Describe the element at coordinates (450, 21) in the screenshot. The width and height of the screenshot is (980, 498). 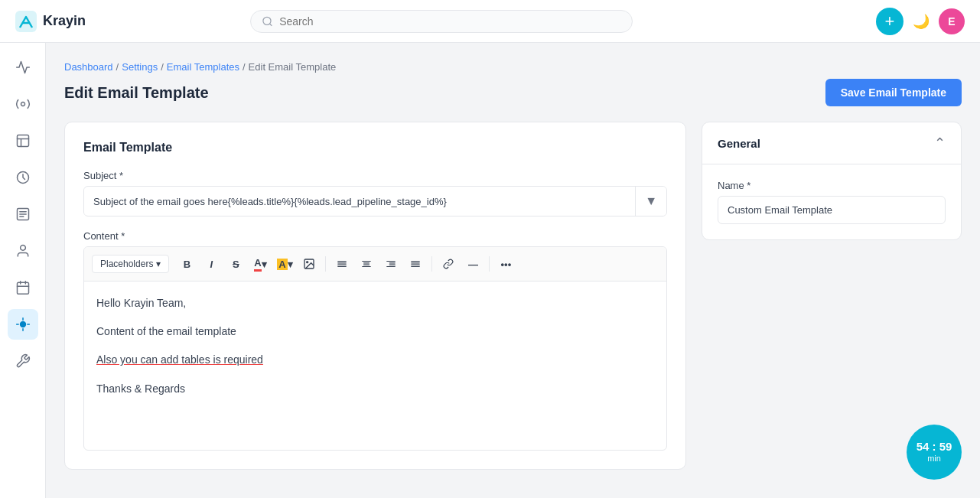
I see `search-input` at that location.